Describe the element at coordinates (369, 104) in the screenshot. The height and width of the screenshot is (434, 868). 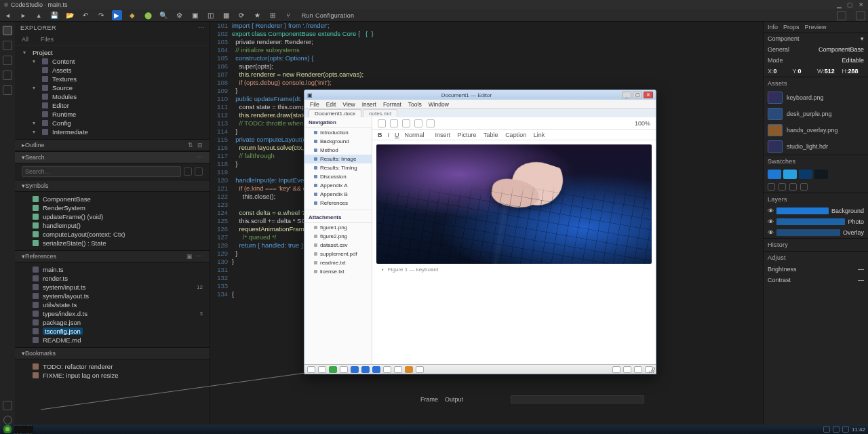
I see `child-menu-item: Insert` at that location.